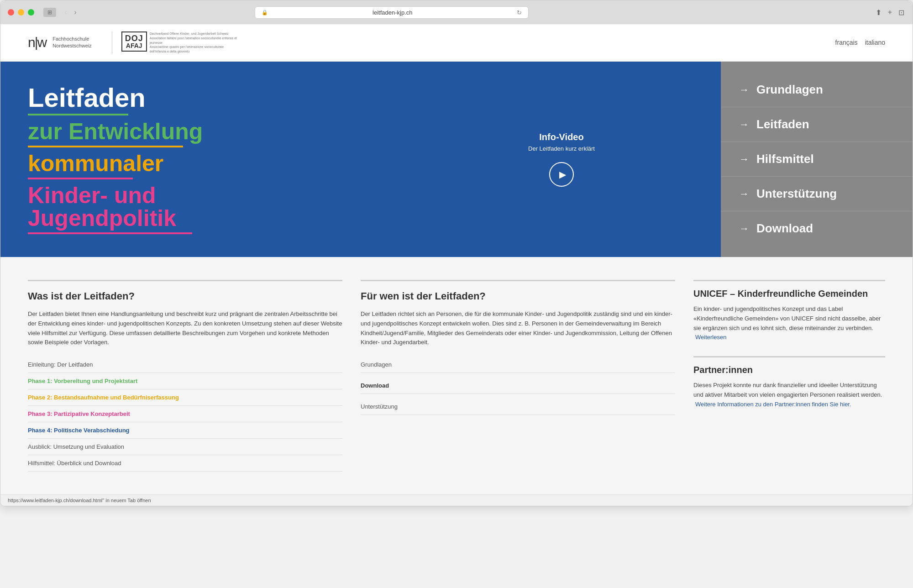  I want to click on left-section-text: Der Leitfaden bietet Ihnen eine Handlung…, so click(185, 329).